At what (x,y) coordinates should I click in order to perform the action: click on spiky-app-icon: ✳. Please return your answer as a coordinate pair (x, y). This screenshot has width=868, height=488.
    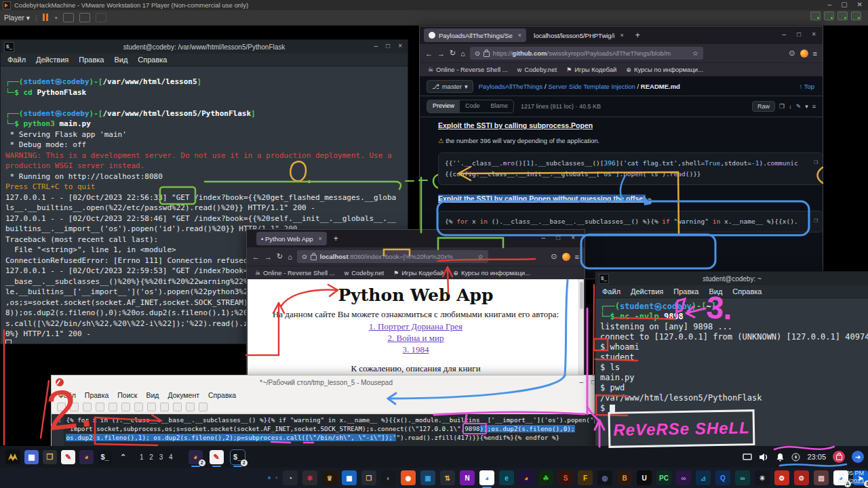
    Looking at the image, I should click on (762, 478).